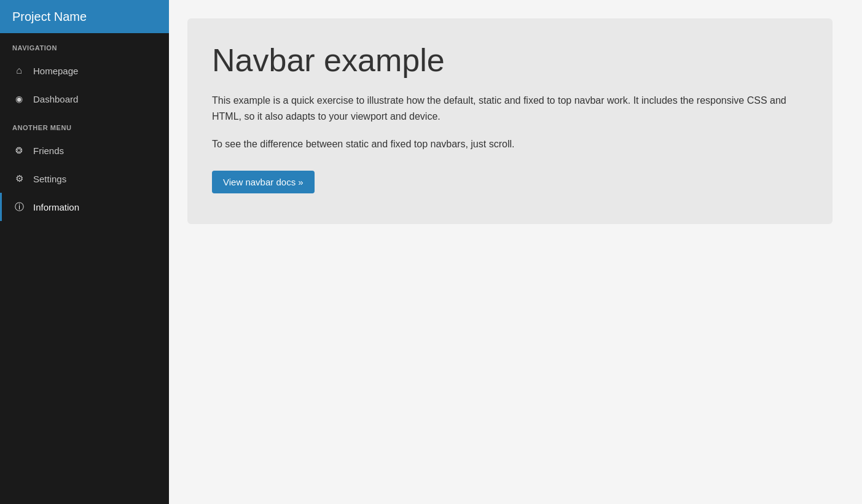 The width and height of the screenshot is (862, 504). What do you see at coordinates (55, 99) in the screenshot?
I see `sidebar-item-label-dashboard: Dashboard` at bounding box center [55, 99].